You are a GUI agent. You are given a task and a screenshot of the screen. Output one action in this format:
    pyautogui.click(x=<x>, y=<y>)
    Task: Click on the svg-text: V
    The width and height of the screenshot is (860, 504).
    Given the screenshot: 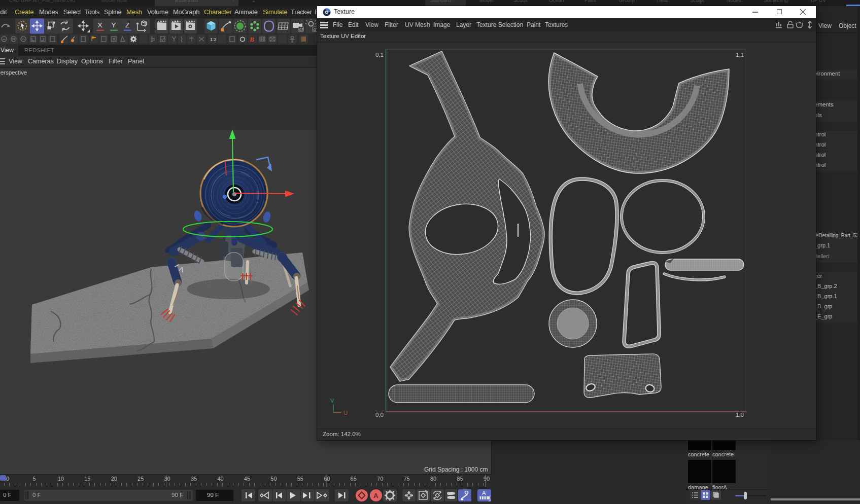 What is the action you would take?
    pyautogui.click(x=332, y=401)
    